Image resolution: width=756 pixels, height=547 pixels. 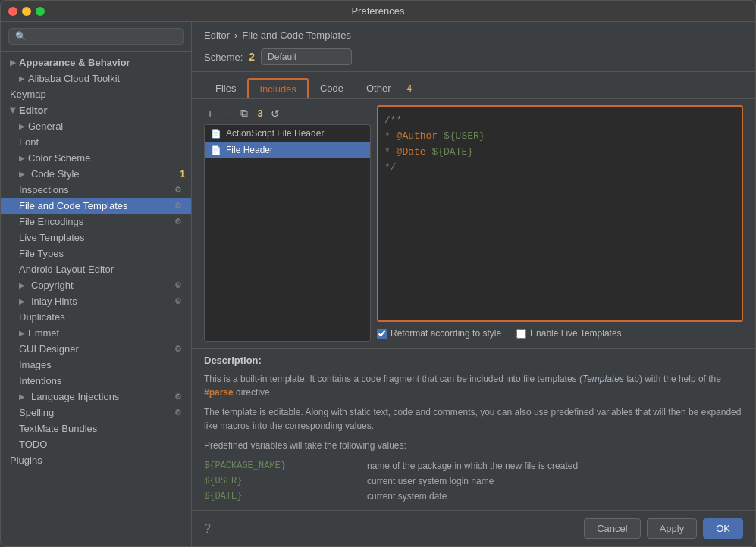 What do you see at coordinates (58, 429) in the screenshot?
I see `sidebar-item-label: TextMate Bundles` at bounding box center [58, 429].